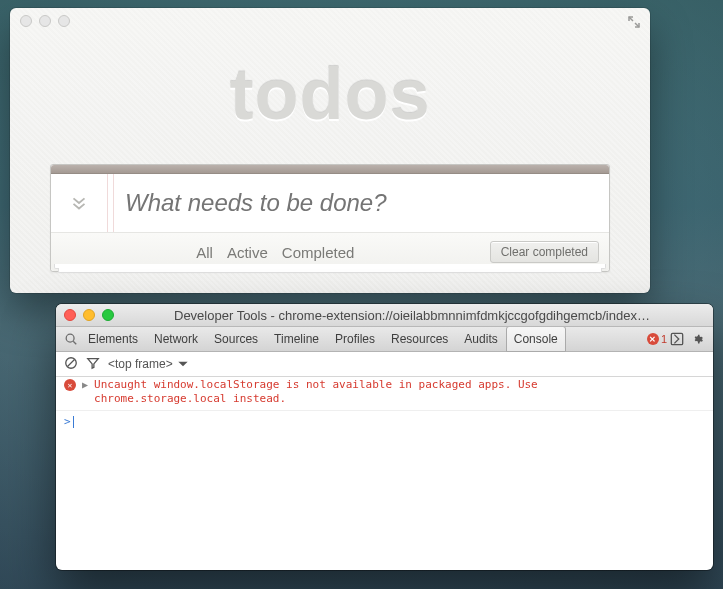  I want to click on console-error-row: ✕ ▶ Uncaught window.localStorage is not …, so click(384, 392).